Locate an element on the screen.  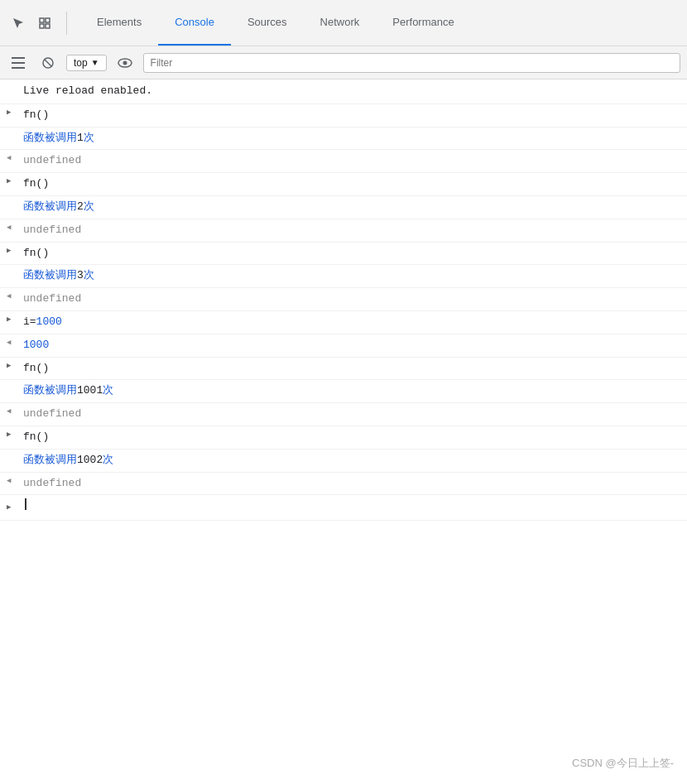
eye-icon is located at coordinates (125, 63).